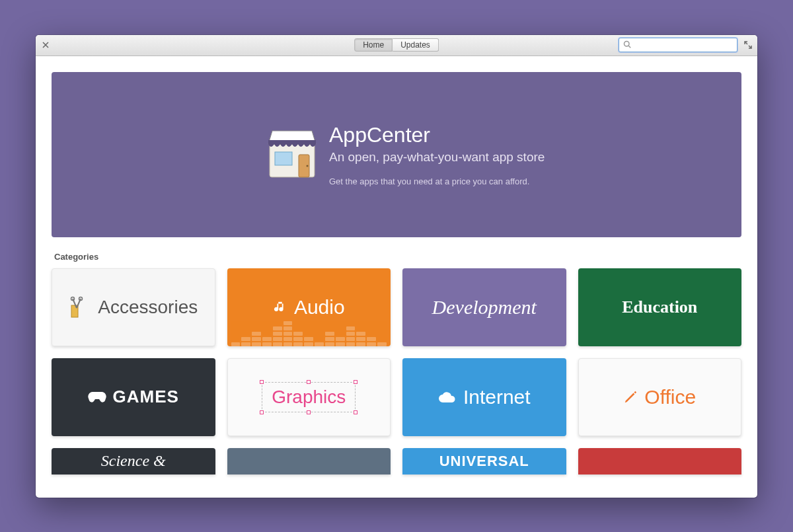 The image size is (793, 532). What do you see at coordinates (484, 307) in the screenshot?
I see `category-development: Development` at bounding box center [484, 307].